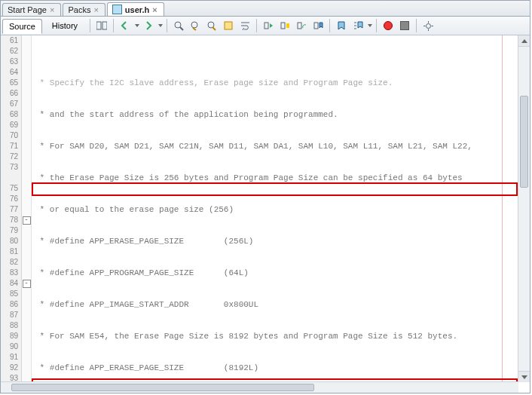  Describe the element at coordinates (228, 26) in the screenshot. I see `toggle-highlight-icon` at that location.